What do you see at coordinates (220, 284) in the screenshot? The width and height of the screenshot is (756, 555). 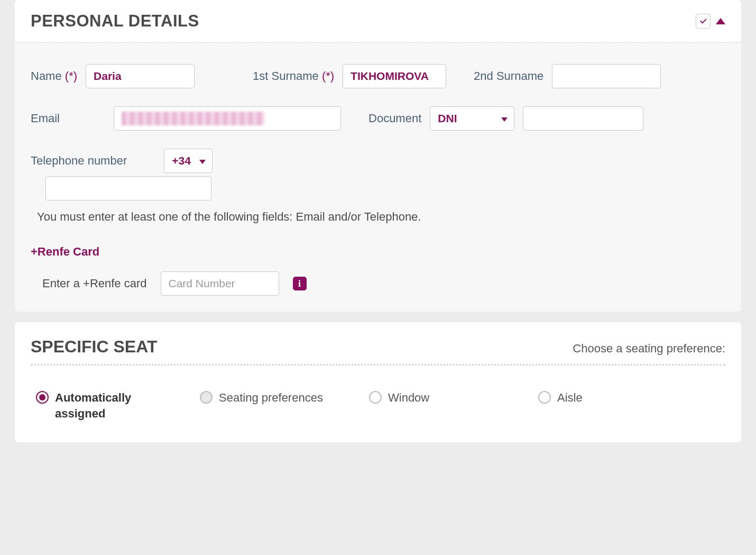 I see `renfe-card-field` at bounding box center [220, 284].